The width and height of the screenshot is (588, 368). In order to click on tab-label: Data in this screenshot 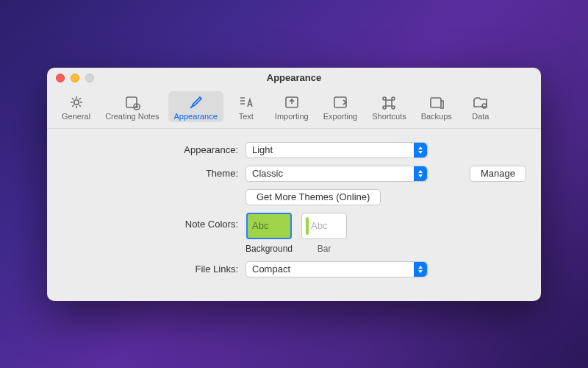, I will do `click(481, 116)`.